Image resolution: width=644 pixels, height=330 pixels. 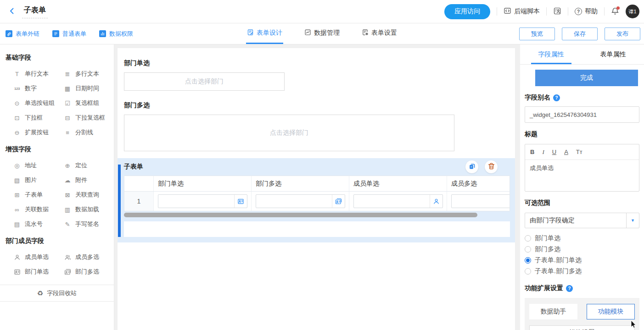 What do you see at coordinates (89, 180) in the screenshot?
I see `sidebar-item-attachment: ☁附件` at bounding box center [89, 180].